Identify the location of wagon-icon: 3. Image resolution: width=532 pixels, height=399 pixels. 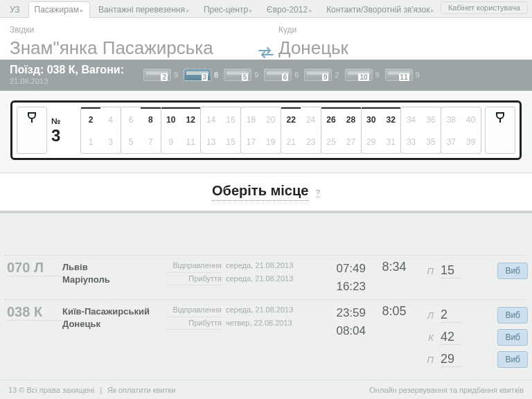
(197, 75).